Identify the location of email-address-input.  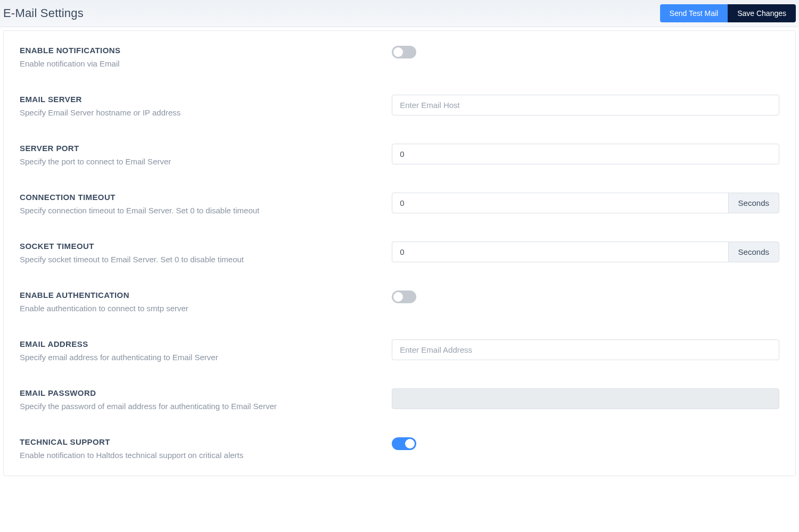
(586, 350).